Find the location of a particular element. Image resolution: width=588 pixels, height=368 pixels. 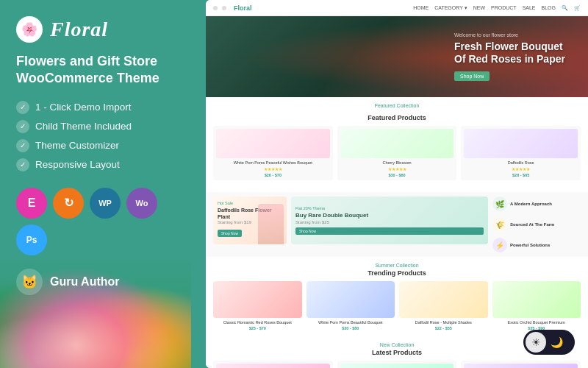

hero-text-block: Welcome to our flower store Fresh Flower… is located at coordinates (514, 57).